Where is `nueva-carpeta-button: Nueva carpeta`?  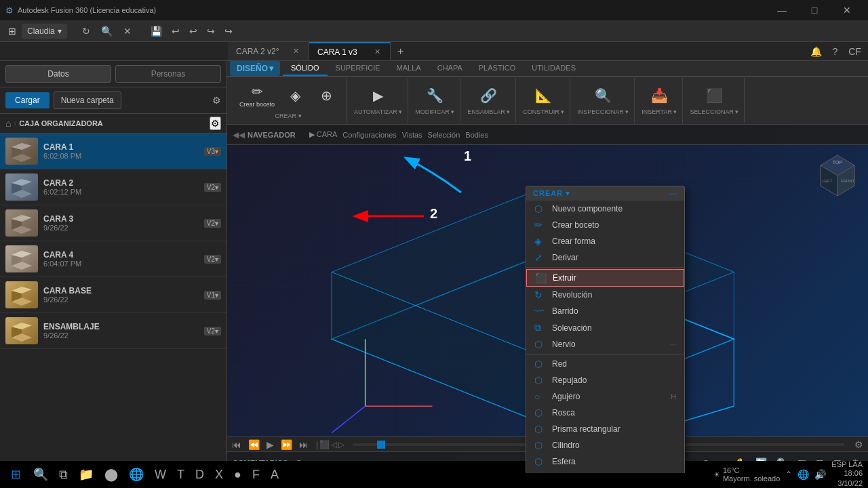
nueva-carpeta-button: Nueva carpeta is located at coordinates (87, 100).